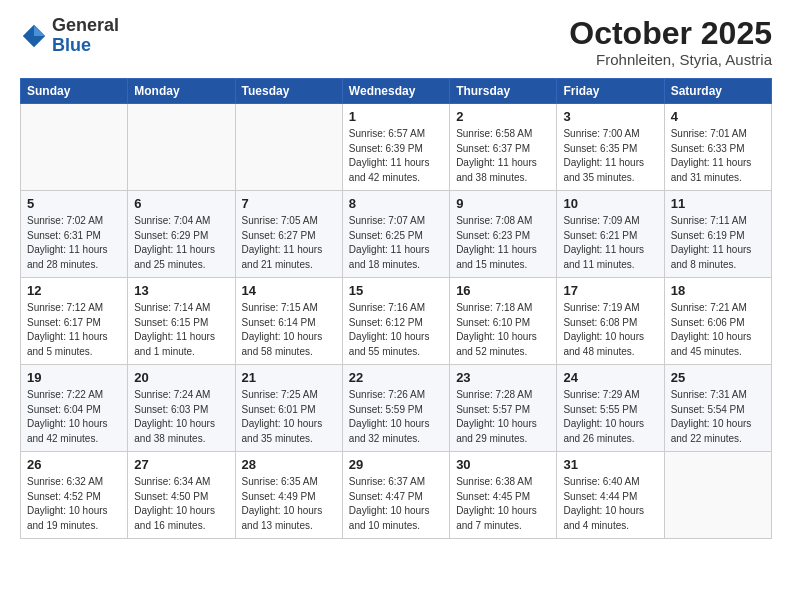 Image resolution: width=792 pixels, height=612 pixels. Describe the element at coordinates (503, 204) in the screenshot. I see `day-number: 9` at that location.